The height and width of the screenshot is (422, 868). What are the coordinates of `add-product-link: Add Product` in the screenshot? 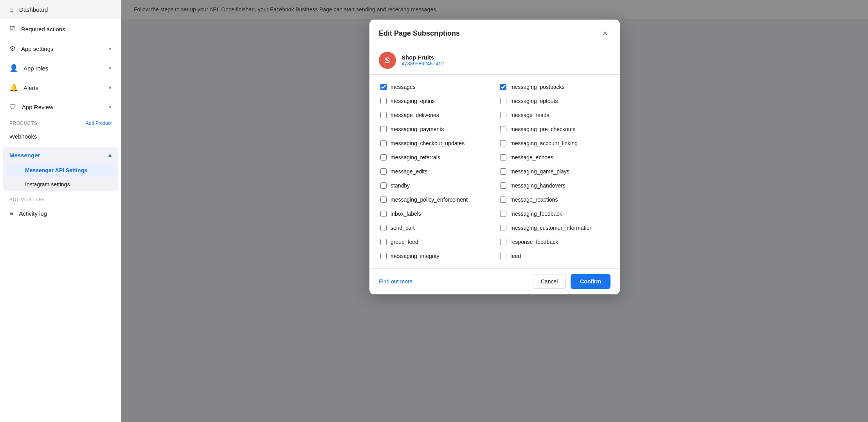 It's located at (99, 123).